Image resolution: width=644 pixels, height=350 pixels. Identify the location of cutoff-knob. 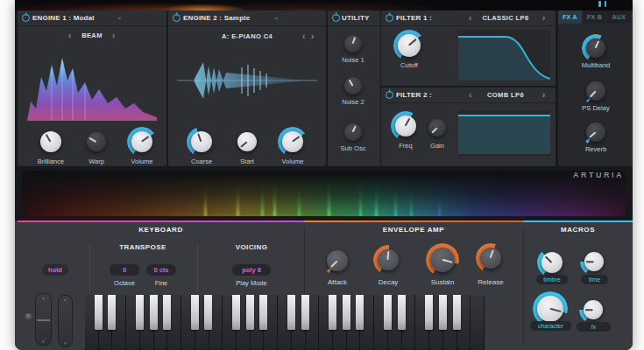
(409, 46).